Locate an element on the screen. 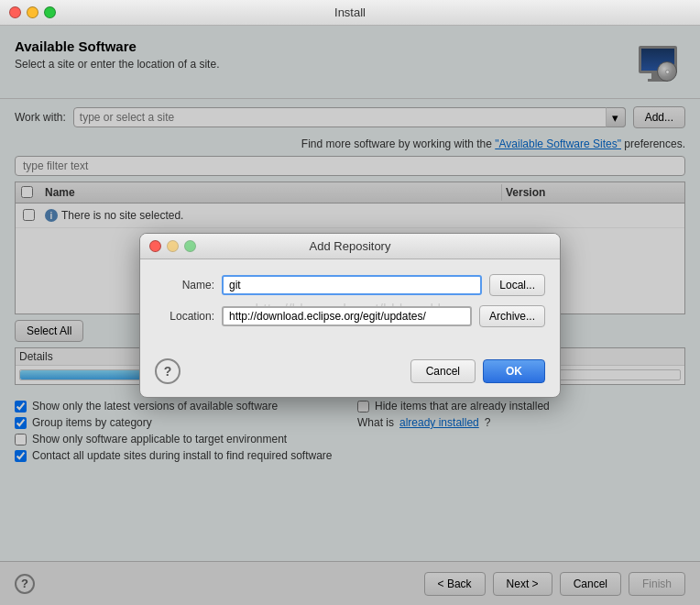 Image resolution: width=700 pixels, height=605 pixels. local-button: Local... is located at coordinates (517, 285).